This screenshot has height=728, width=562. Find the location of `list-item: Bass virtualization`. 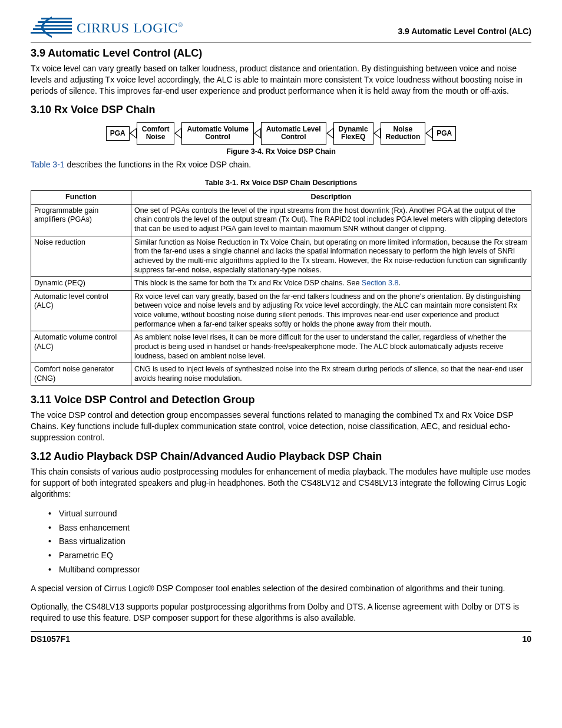

list-item: Bass virtualization is located at coordinates (295, 542).